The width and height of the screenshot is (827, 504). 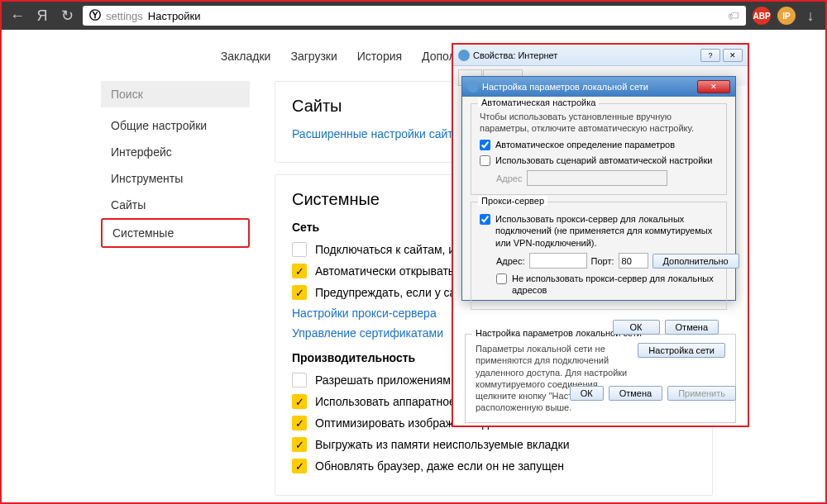 What do you see at coordinates (380, 58) in the screenshot?
I see `tab-2: История` at bounding box center [380, 58].